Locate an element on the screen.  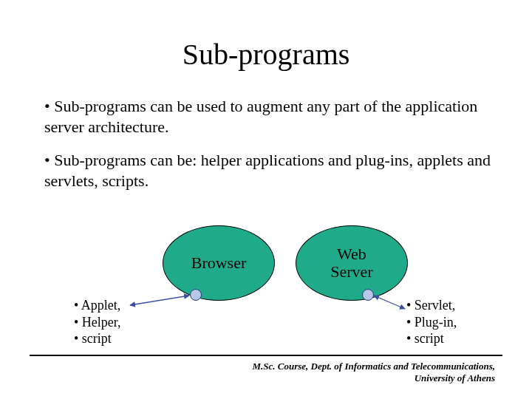
node-web-server: Web Server is located at coordinates (352, 263).